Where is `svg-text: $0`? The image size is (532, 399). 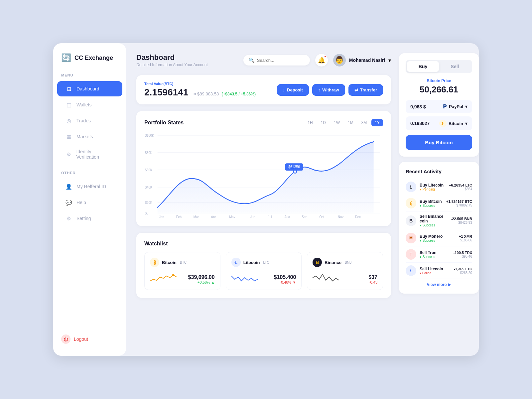
svg-text: $0 is located at coordinates (147, 213).